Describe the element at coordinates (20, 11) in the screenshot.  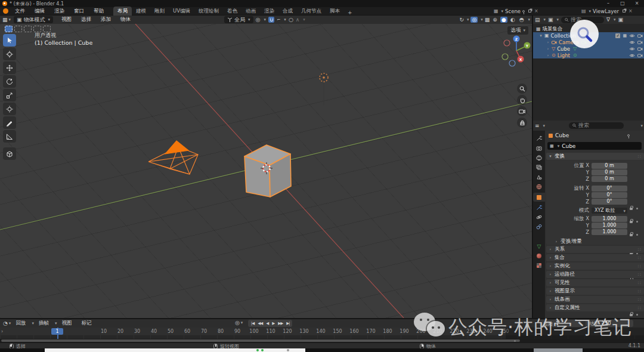
I see `menu-file: 文件` at that location.